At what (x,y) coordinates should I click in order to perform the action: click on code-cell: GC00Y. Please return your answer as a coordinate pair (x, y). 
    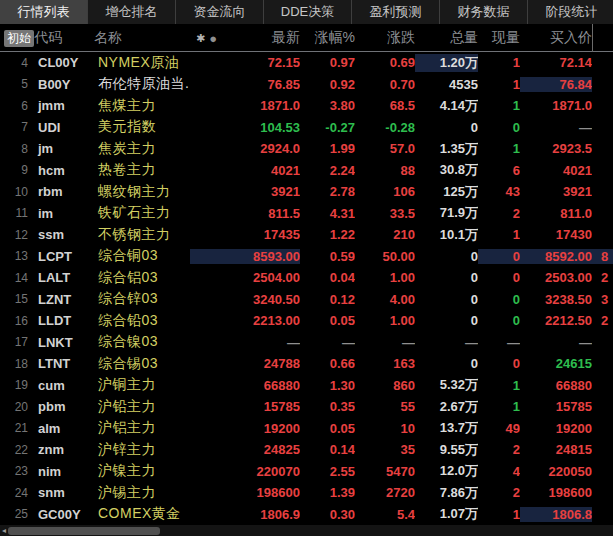
    Looking at the image, I should click on (64, 514).